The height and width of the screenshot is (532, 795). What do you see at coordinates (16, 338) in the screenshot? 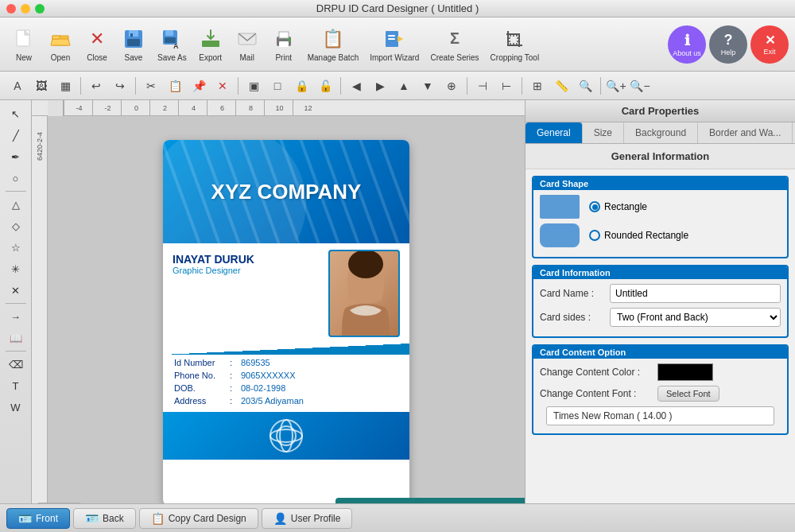
I see `book-tool: 📖` at bounding box center [16, 338].